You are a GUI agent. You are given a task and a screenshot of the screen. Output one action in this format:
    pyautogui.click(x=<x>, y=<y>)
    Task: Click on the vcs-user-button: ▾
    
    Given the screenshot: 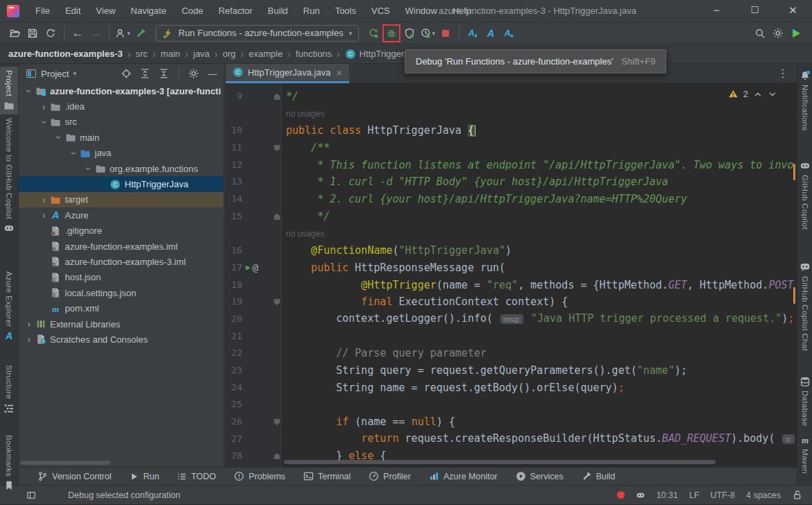 What is the action you would take?
    pyautogui.click(x=123, y=33)
    